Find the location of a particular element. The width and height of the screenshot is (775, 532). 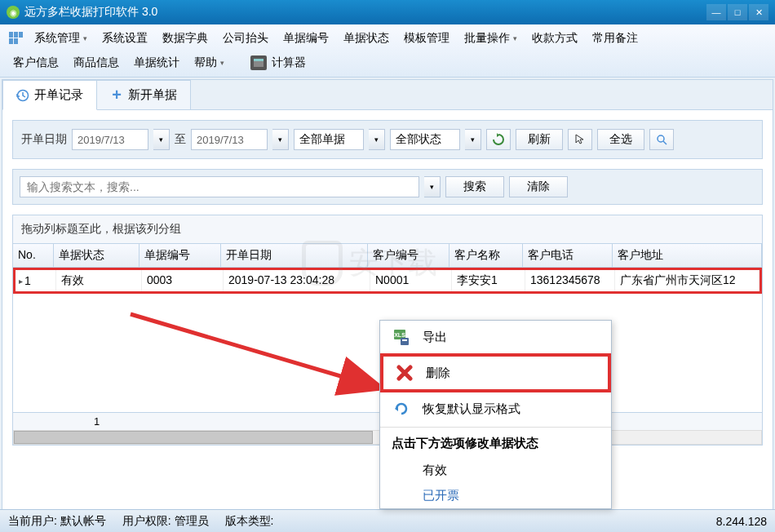

menu-batch: 批量操作 is located at coordinates (491, 38).